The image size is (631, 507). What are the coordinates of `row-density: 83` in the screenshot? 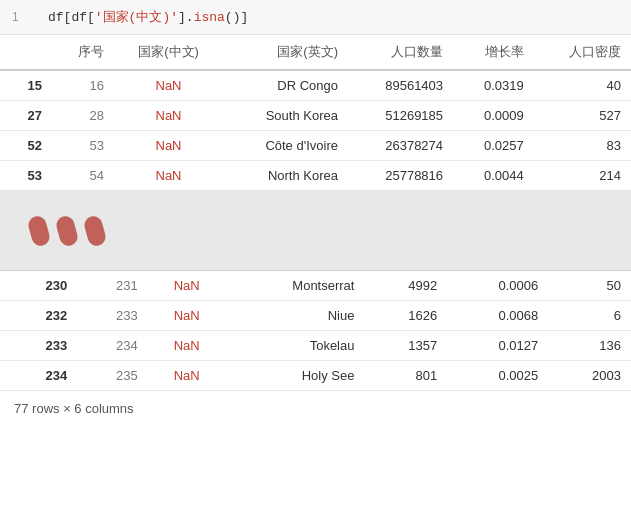 It's located at (582, 146).